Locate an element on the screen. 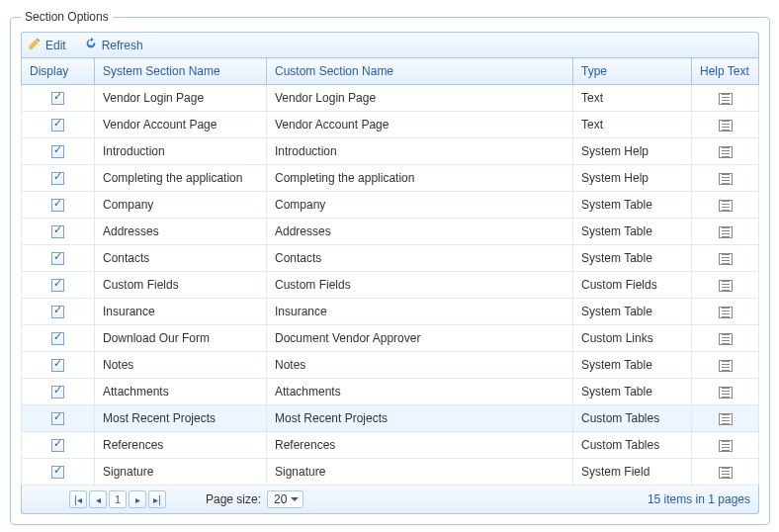  col-type: Type is located at coordinates (633, 71).